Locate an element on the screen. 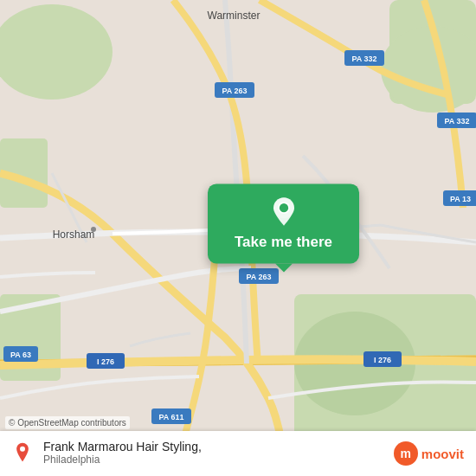 The image size is (476, 476). location-pin-icon is located at coordinates (284, 211).